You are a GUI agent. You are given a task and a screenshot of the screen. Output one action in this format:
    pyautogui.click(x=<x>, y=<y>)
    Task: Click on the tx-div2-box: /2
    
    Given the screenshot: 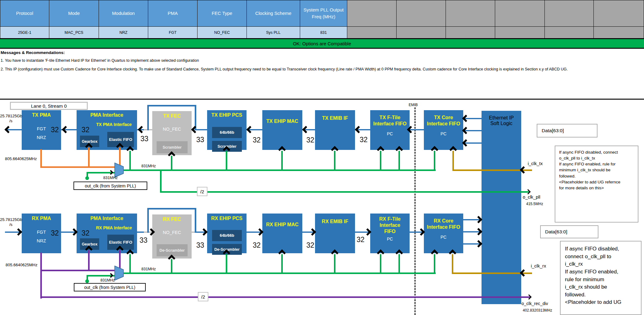 What is the action you would take?
    pyautogui.click(x=202, y=191)
    